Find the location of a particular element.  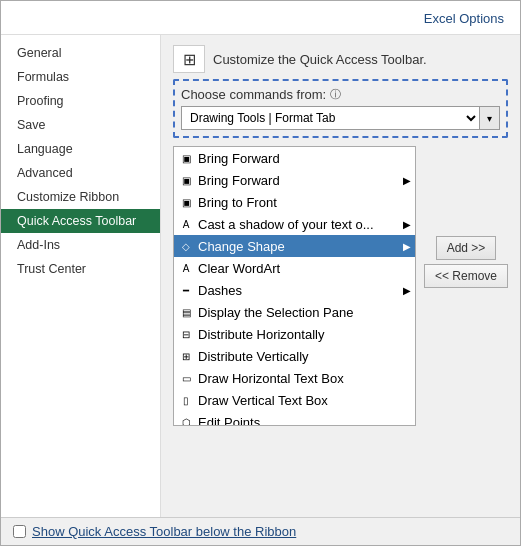

cmd-arrow-2: ▶ is located at coordinates (407, 180).